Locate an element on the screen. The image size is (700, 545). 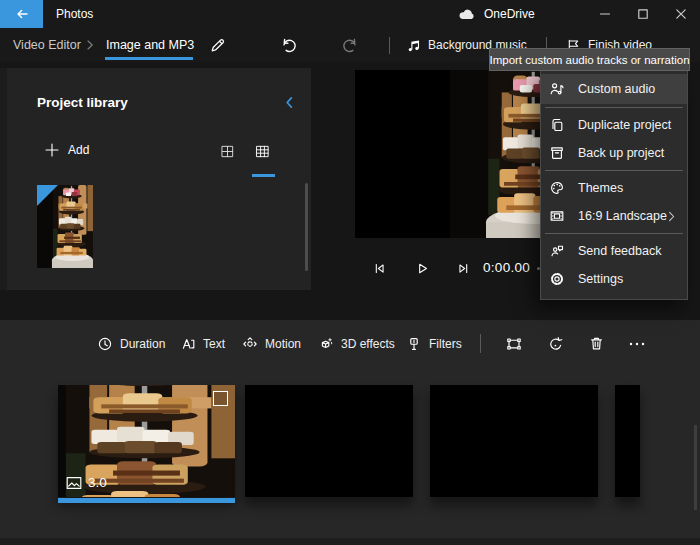
menu-item-back-up-project: Back up project is located at coordinates (614, 153).